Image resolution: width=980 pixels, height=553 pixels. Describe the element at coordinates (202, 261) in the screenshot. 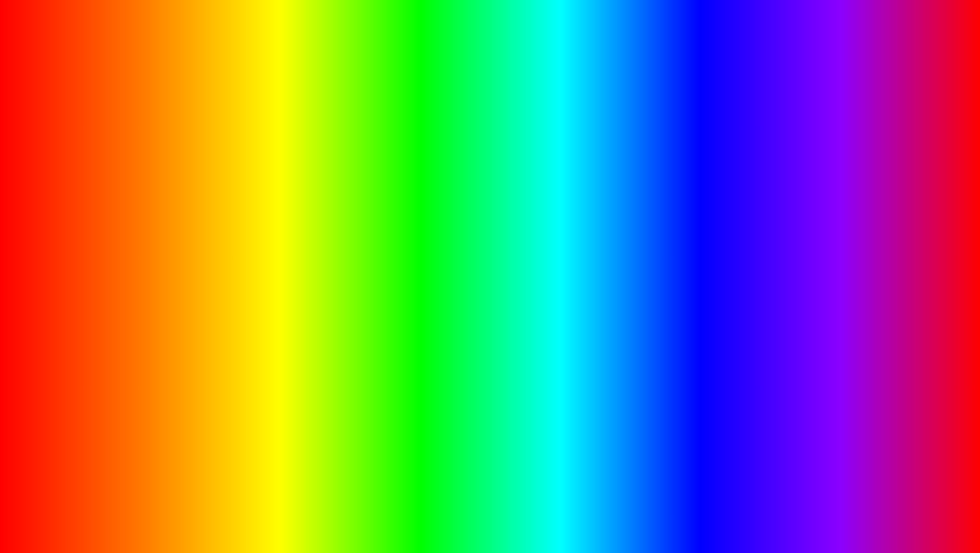

I see `discord-icon: ⚡` at that location.